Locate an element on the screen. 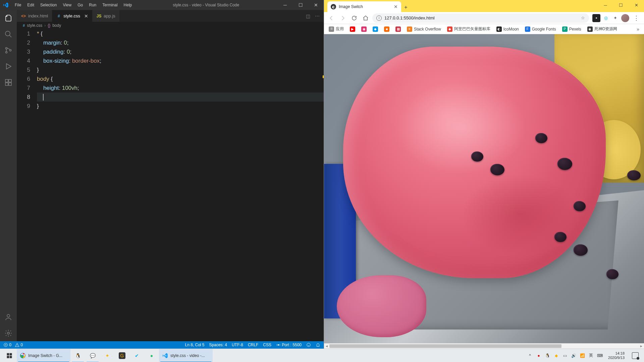 Image resolution: width=644 pixels, height=362 pixels. tray-chevron-up-icon: ^ is located at coordinates (530, 356).